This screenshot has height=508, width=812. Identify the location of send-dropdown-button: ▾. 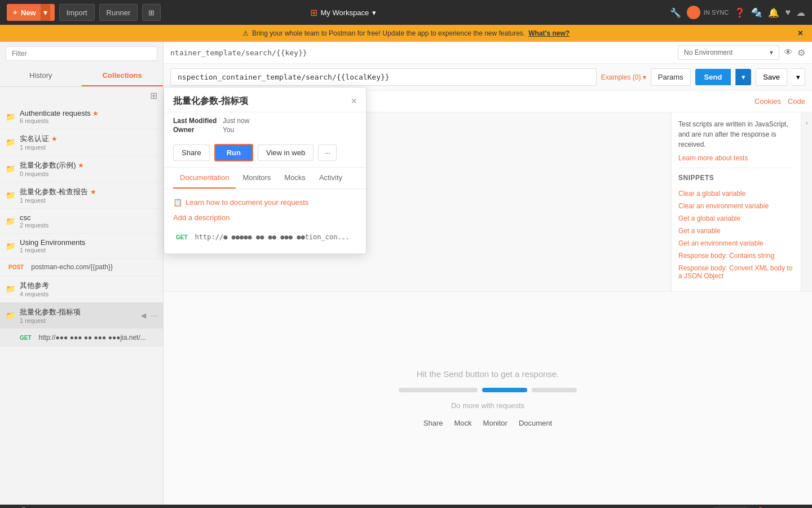
(743, 77).